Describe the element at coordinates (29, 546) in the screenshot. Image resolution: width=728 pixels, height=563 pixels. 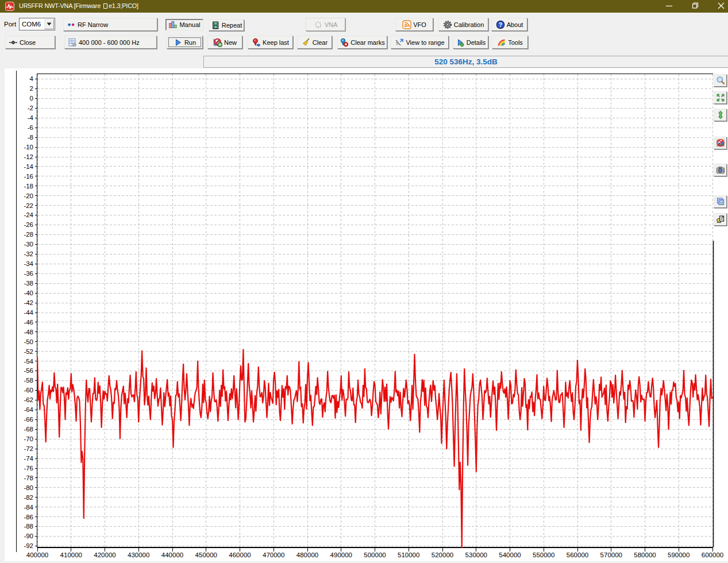
I see `svg-text: -92` at that location.